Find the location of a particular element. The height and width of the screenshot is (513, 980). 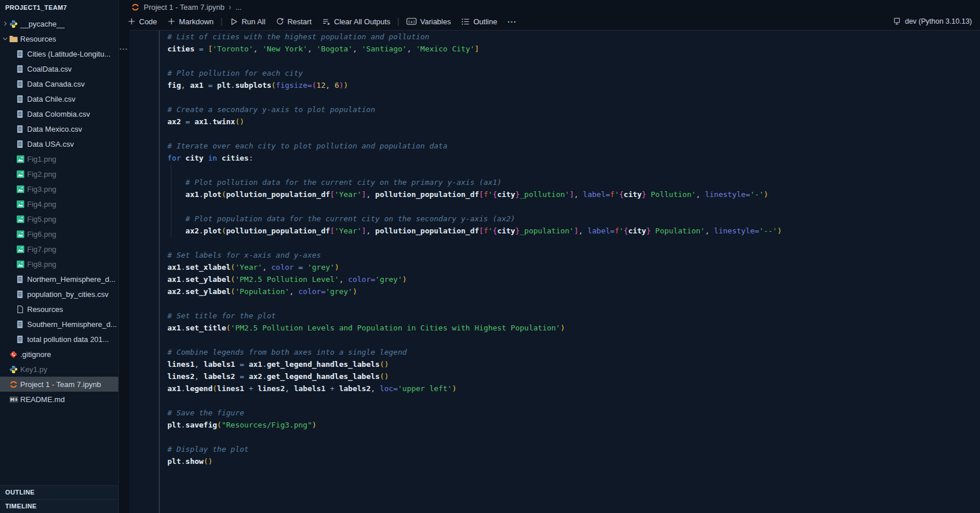

code-line-5: fig, ax1 = plt.subplots(figsize=(7, 3)) is located at coordinates (574, 86).